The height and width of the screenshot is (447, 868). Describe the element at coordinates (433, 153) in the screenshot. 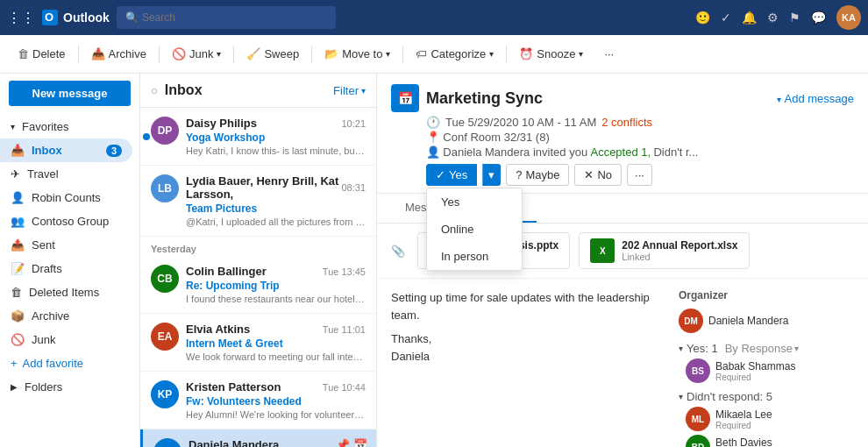

I see `person-invite-icon: 👤` at that location.